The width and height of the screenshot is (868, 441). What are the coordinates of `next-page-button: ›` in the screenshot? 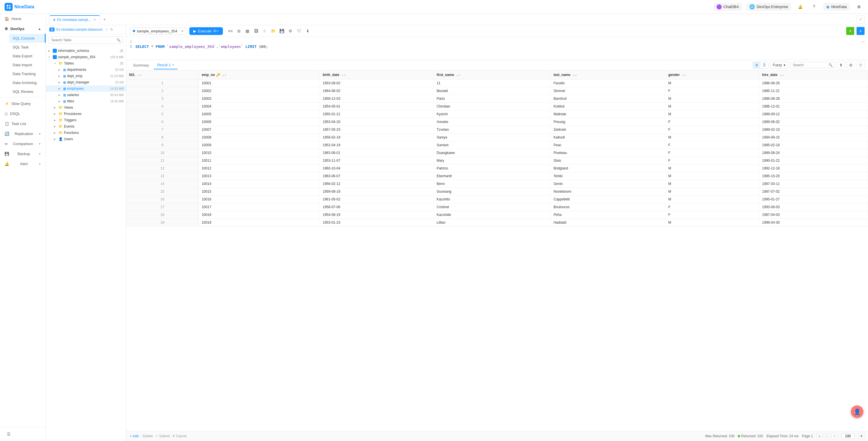 It's located at (834, 436).